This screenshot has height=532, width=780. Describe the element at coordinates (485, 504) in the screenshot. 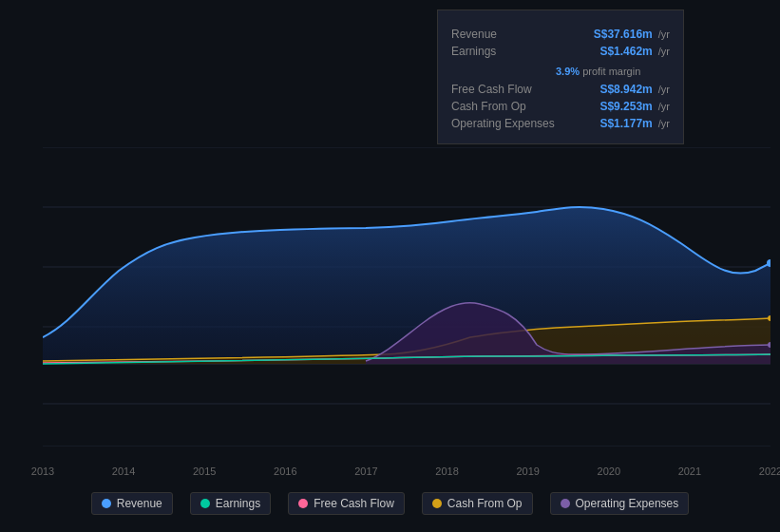

I see `legend-label: Cash From Op` at that location.